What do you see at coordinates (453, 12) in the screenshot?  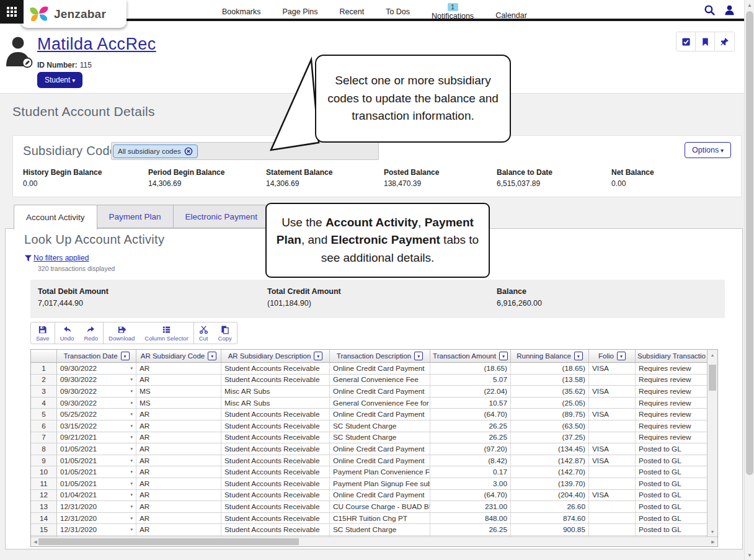 I see `nav-item-notifications: 1Notifications` at bounding box center [453, 12].